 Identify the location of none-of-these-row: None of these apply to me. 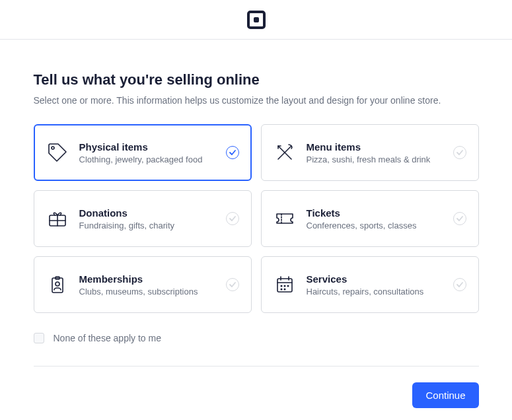
(256, 350).